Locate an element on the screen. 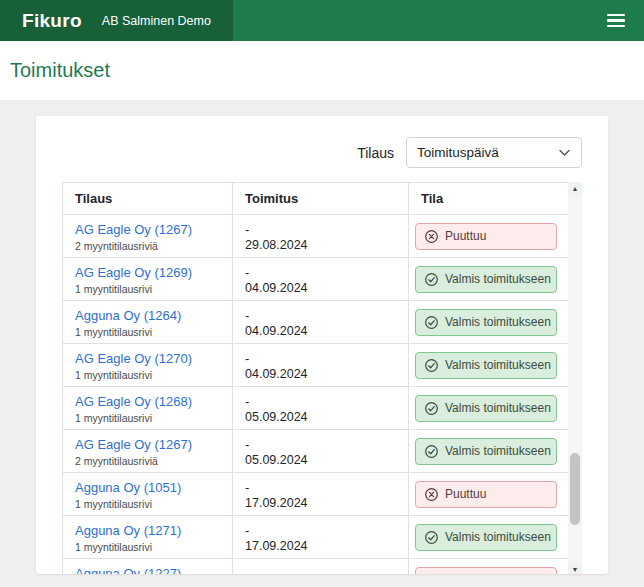 This screenshot has width=644, height=587. scroll-up-button: ▲ is located at coordinates (575, 188).